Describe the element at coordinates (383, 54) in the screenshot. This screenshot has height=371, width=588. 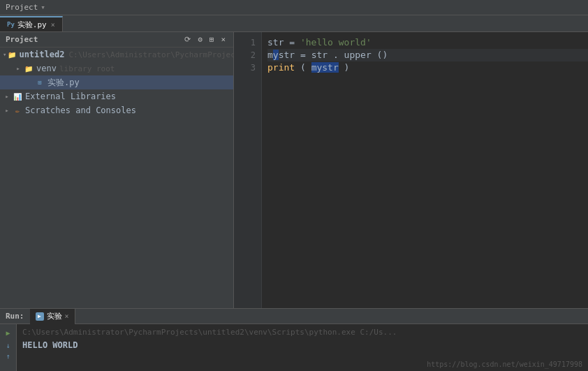
I see `token-parens1: ()` at that location.